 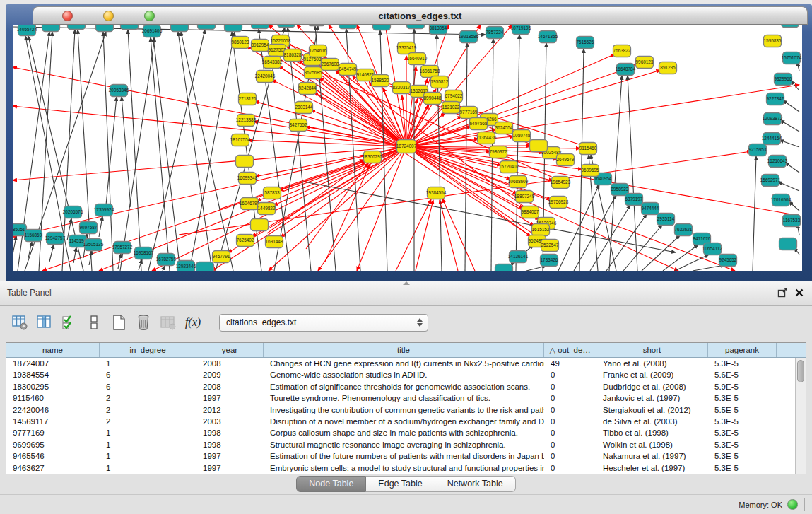 I want to click on graph-node: 7632621, so click(x=684, y=230).